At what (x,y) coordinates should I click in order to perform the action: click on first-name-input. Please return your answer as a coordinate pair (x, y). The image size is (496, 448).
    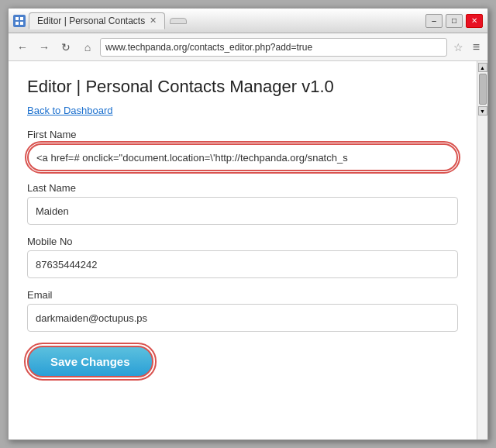
    Looking at the image, I should click on (243, 157).